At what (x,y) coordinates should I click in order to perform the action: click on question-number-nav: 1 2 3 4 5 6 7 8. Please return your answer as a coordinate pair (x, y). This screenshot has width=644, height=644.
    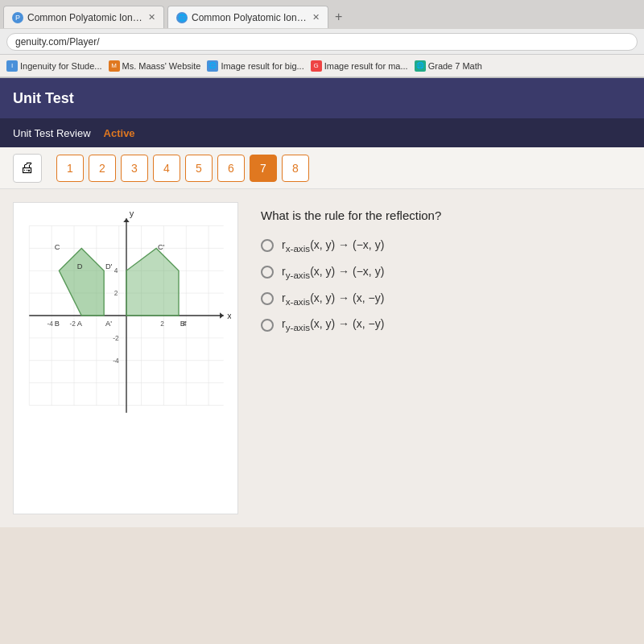
    Looking at the image, I should click on (183, 168).